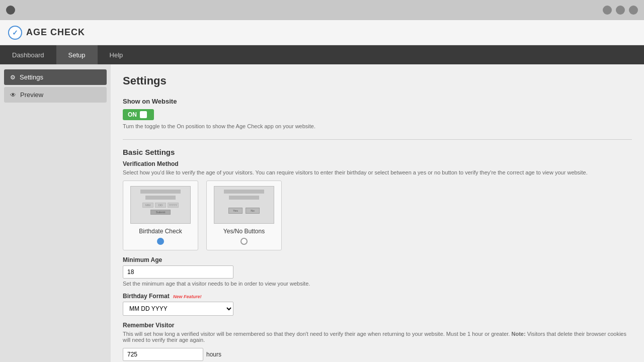 This screenshot has width=644, height=362. What do you see at coordinates (377, 152) in the screenshot?
I see `basic-settings-title: Basic Settings` at bounding box center [377, 152].